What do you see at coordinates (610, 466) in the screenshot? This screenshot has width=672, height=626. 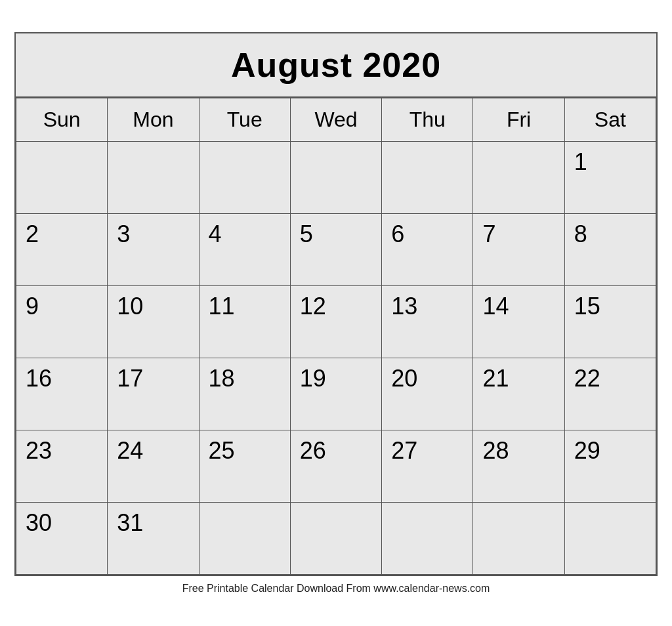 I see `day-cell-29: 29` at bounding box center [610, 466].